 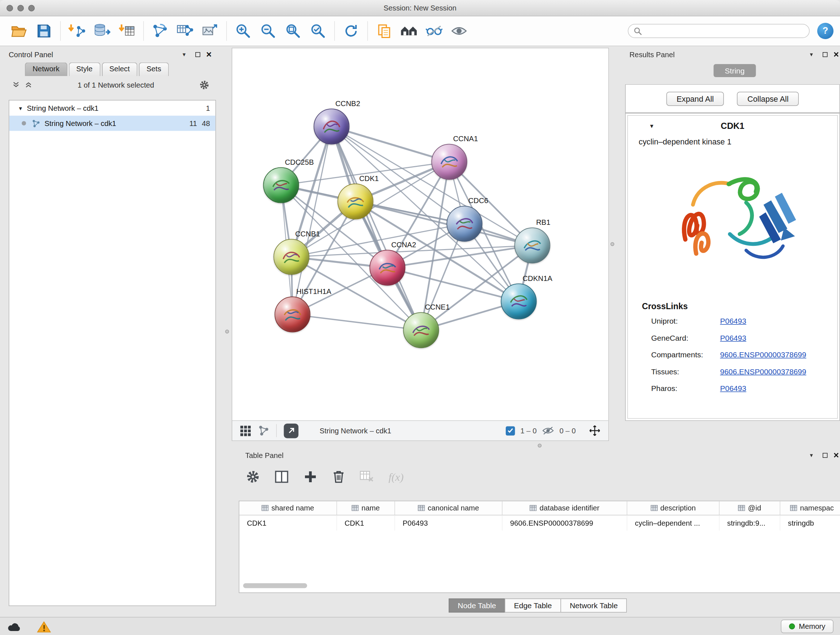 What do you see at coordinates (127, 31) in the screenshot?
I see `import-table-button` at bounding box center [127, 31].